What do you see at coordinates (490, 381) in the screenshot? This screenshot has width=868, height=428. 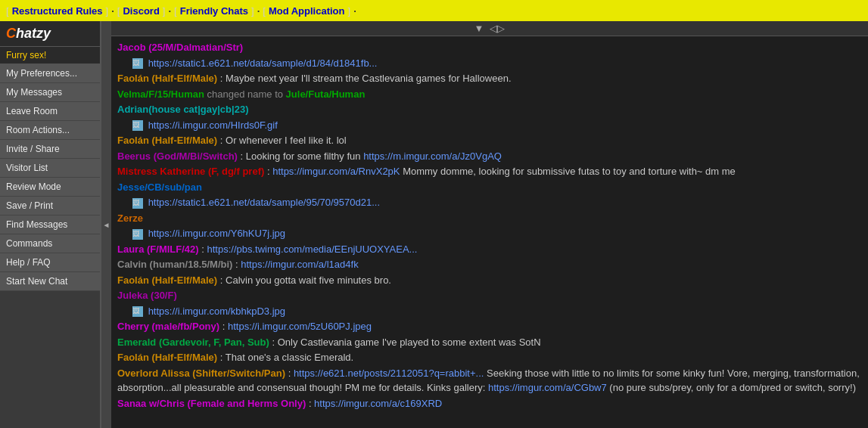 I see `chat-line-overlord: Overlord Alissa (Shifter/Switch/Pan) : h…` at bounding box center [490, 381].